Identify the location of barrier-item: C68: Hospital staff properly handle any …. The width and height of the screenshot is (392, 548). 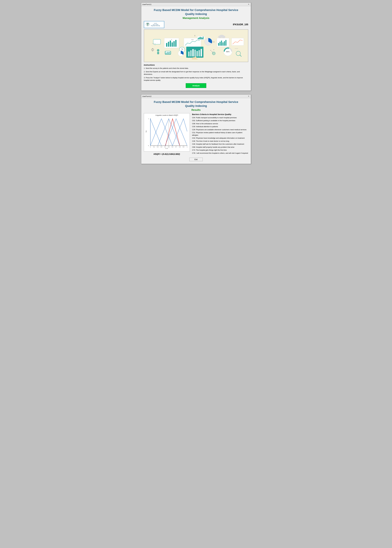
(220, 147).